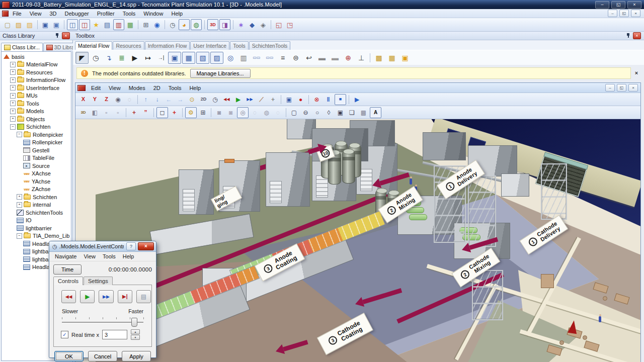  Describe the element at coordinates (94, 45) in the screenshot. I see `tab-material-flow: Material Flow` at that location.